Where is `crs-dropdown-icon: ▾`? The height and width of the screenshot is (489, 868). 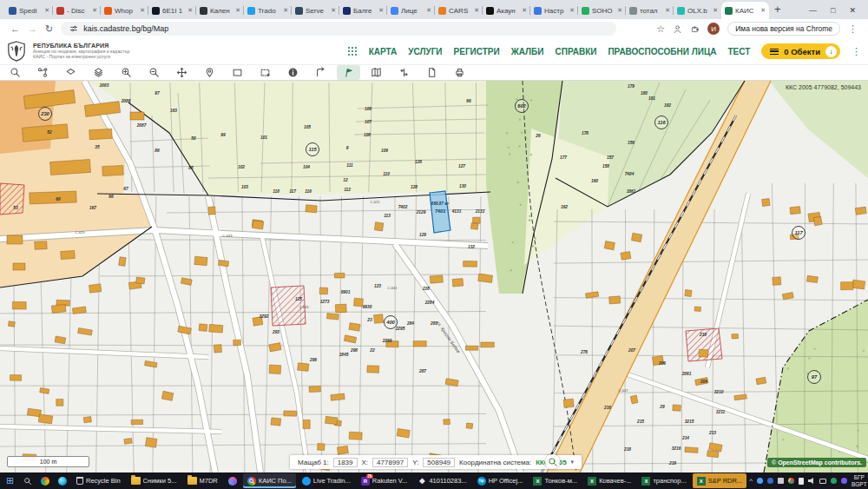 crs-dropdown-icon: ▾ is located at coordinates (573, 462).